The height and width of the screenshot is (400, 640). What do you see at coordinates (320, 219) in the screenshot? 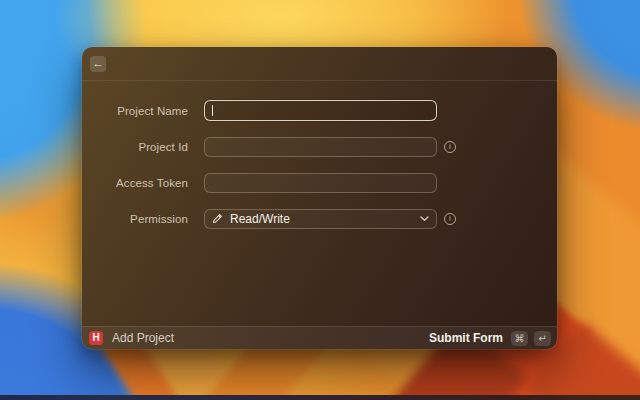
I see `permission-dropdown: Read/Write` at bounding box center [320, 219].